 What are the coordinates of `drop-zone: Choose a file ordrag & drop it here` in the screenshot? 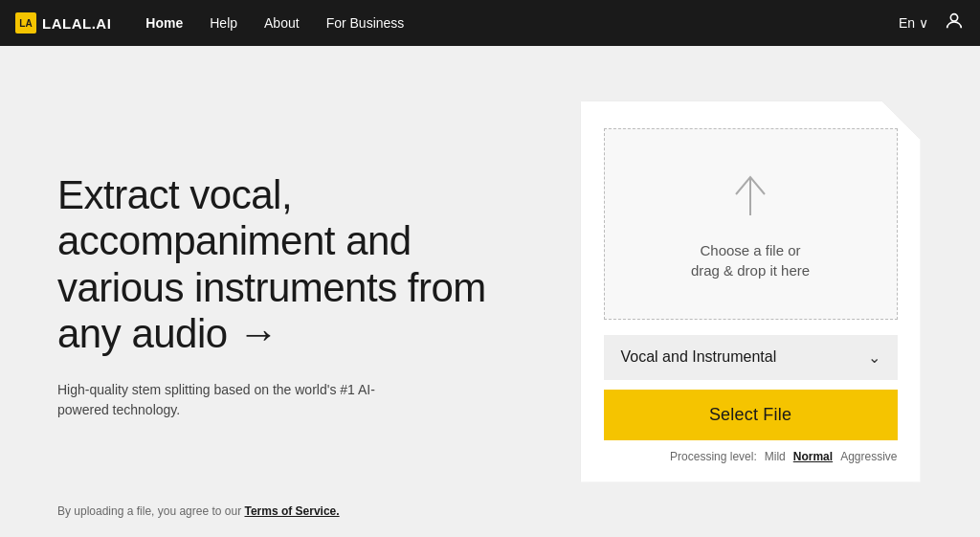 It's located at (750, 224).